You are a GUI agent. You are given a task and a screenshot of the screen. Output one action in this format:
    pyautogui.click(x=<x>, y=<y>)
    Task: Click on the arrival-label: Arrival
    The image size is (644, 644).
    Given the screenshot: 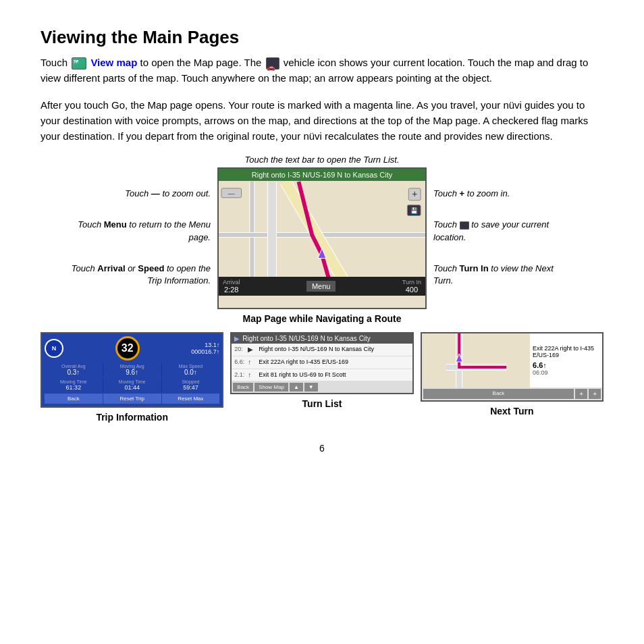 What is the action you would take?
    pyautogui.click(x=232, y=282)
    